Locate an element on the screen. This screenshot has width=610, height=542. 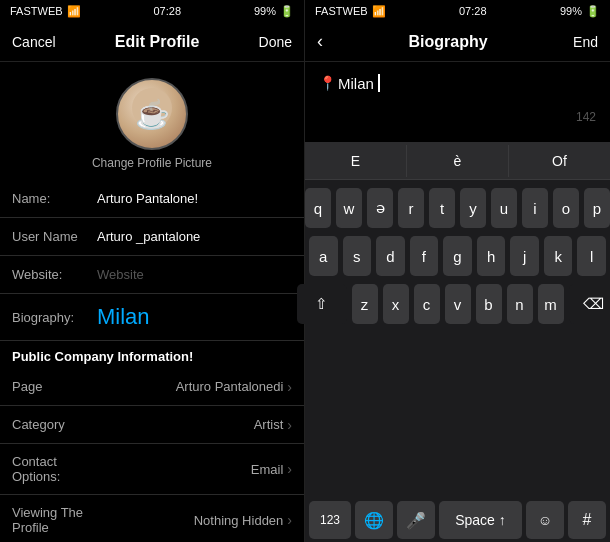
username-row: User Name Arturo _pantalone is located at coordinates (152, 237).